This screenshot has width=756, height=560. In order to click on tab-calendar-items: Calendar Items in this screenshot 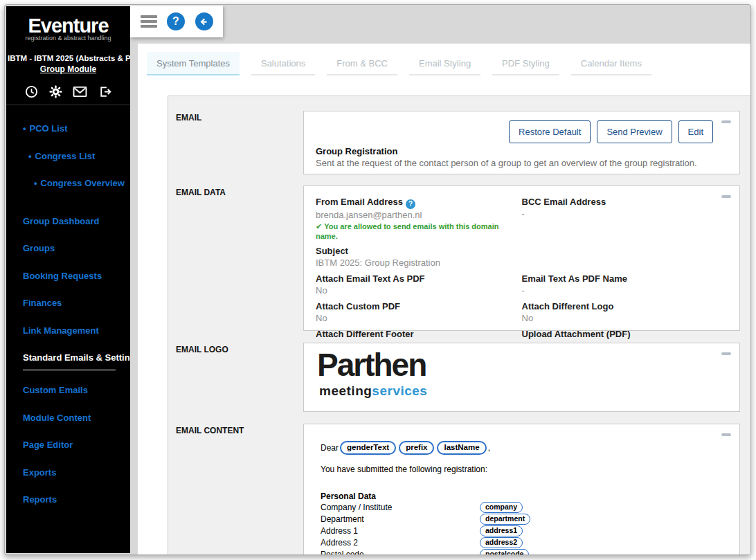, I will do `click(611, 64)`.